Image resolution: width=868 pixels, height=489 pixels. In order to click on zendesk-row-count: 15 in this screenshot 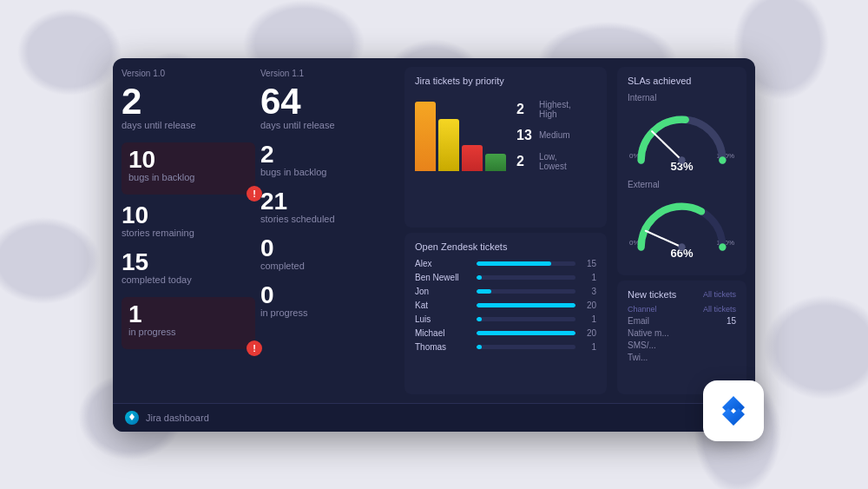, I will do `click(589, 264)`.